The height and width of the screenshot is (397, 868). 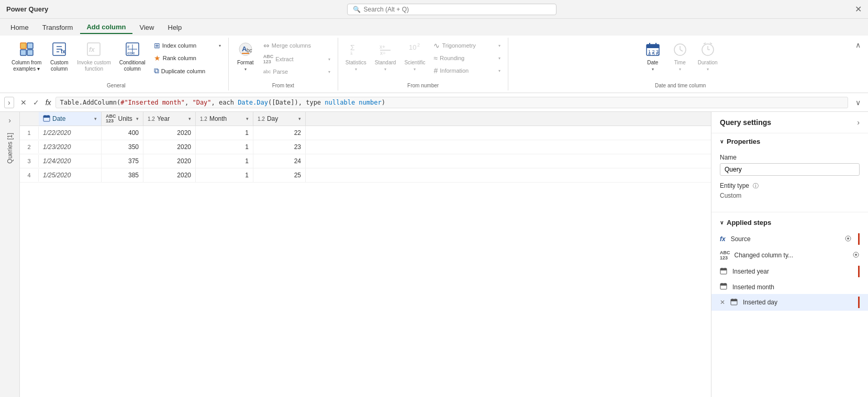 I want to click on menu-view: View, so click(x=147, y=27).